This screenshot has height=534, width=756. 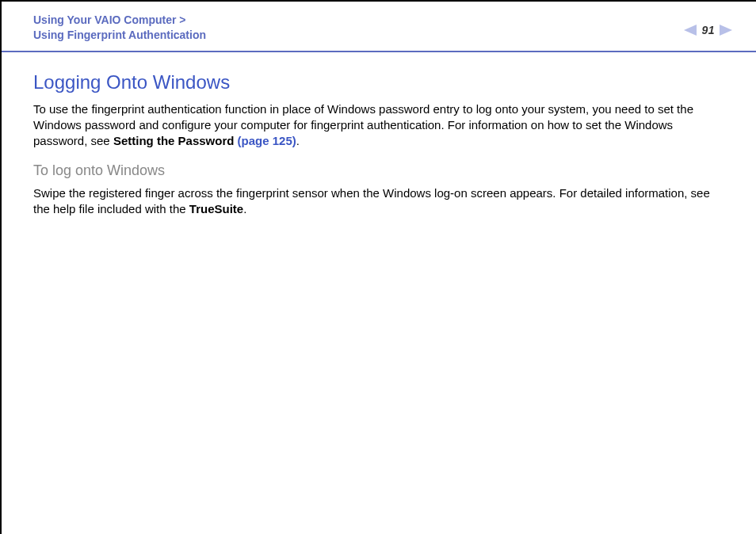 What do you see at coordinates (379, 201) in the screenshot?
I see `sub-paragraph: Swipe the registered finger across the f…` at bounding box center [379, 201].